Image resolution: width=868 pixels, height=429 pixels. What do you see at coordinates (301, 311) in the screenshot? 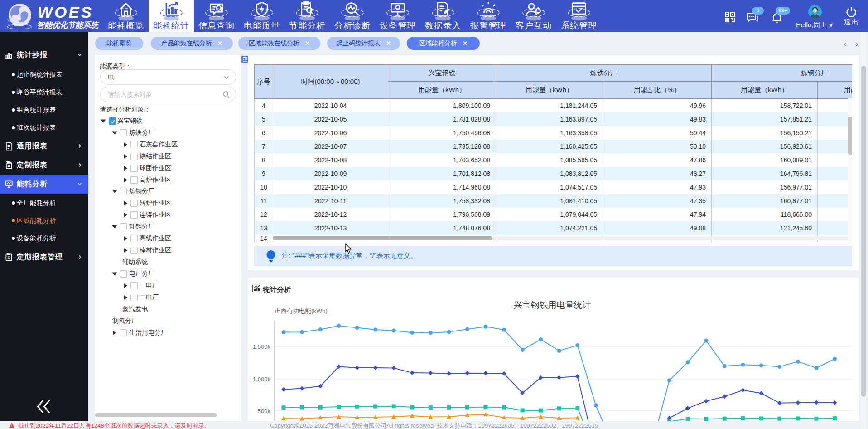
I see `svg-text: 正向有功电能(kWh)` at bounding box center [301, 311].